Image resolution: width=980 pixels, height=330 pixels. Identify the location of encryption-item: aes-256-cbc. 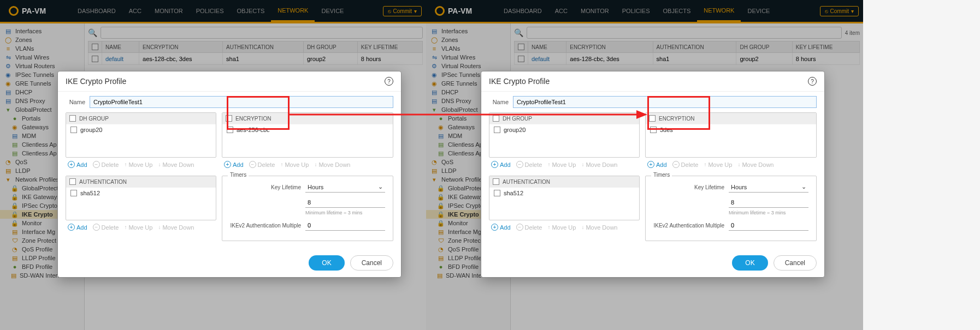
(308, 130).